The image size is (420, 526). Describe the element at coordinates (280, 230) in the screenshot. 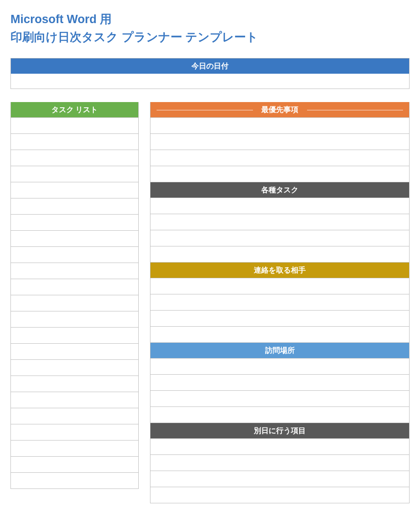

I see `various-tasks-rows` at that location.